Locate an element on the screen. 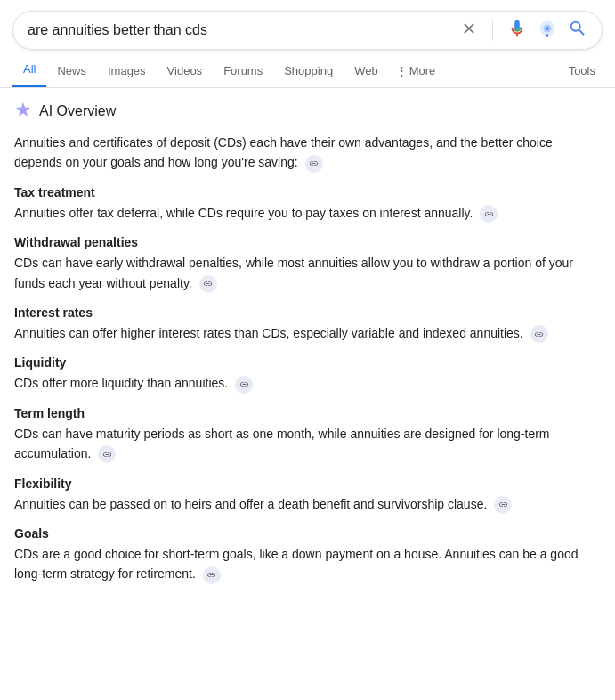  search-icons is located at coordinates (523, 30).